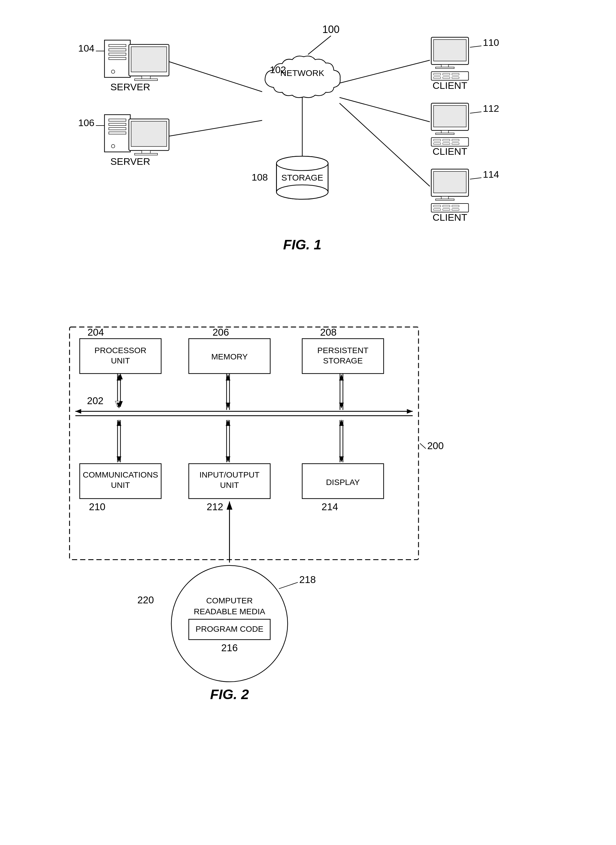 The width and height of the screenshot is (616, 845). What do you see at coordinates (260, 177) in the screenshot?
I see `ref-108: 108` at bounding box center [260, 177].